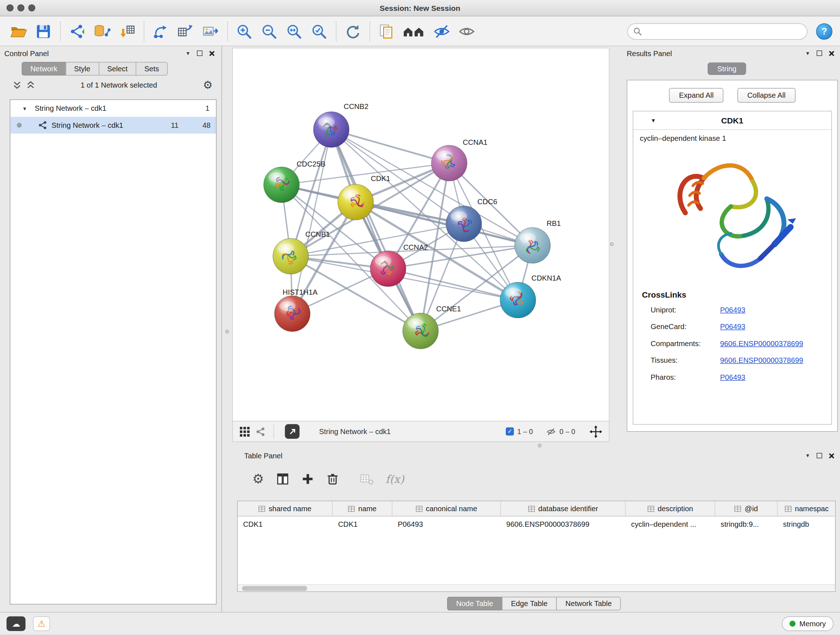 The image size is (840, 635). What do you see at coordinates (32, 8) in the screenshot?
I see `window-zoom-button` at bounding box center [32, 8].